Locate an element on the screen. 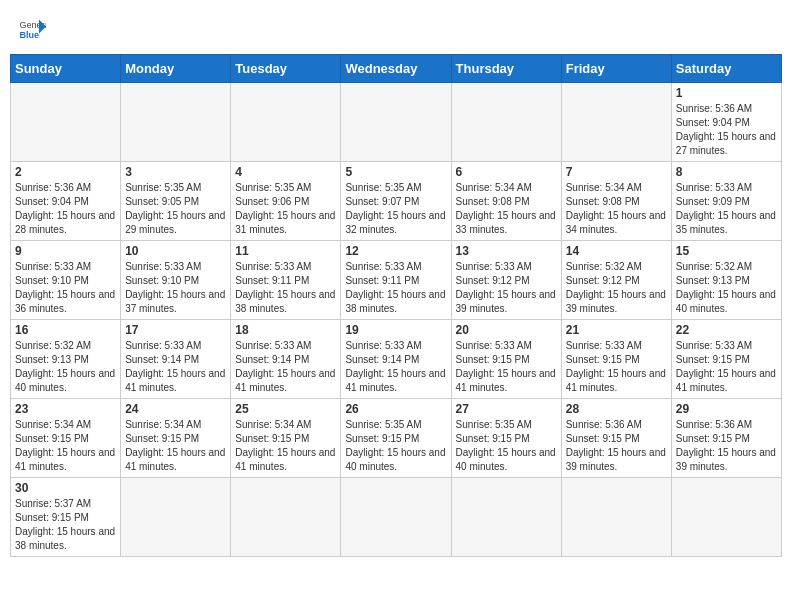 Image resolution: width=792 pixels, height=612 pixels. calendar-cell: 7Sunrise: 5:34 AM Sunset: 9:08 PM Daylig… is located at coordinates (616, 202).